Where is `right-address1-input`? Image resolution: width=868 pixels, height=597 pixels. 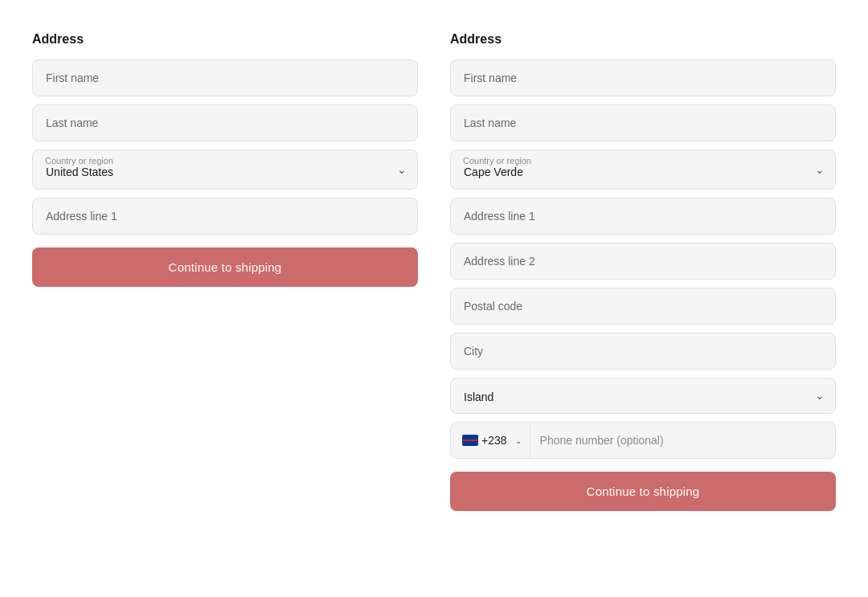 right-address1-input is located at coordinates (643, 216).